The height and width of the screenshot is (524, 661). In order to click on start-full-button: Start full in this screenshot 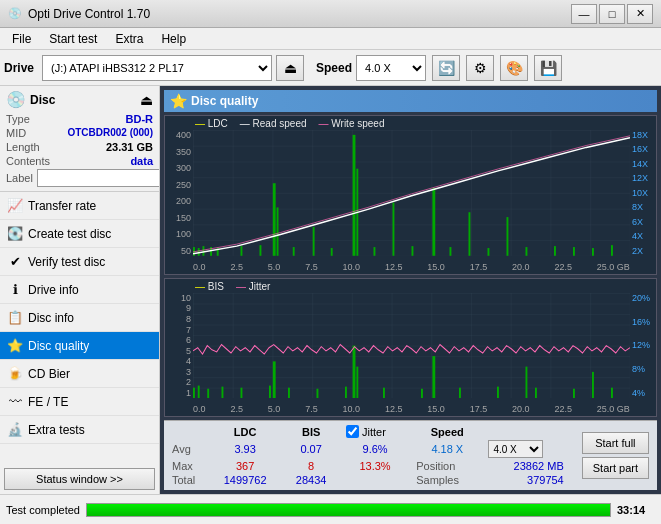, I will do `click(616, 443)`.